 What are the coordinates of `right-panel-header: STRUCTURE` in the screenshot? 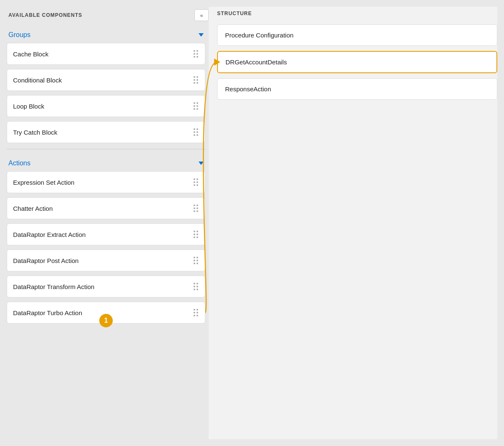 It's located at (357, 15).